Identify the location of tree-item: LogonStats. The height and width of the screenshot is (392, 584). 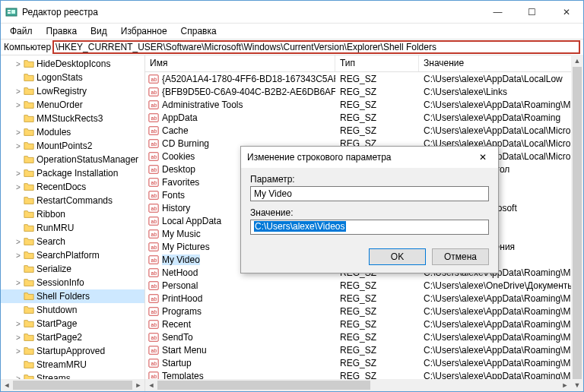
(73, 77).